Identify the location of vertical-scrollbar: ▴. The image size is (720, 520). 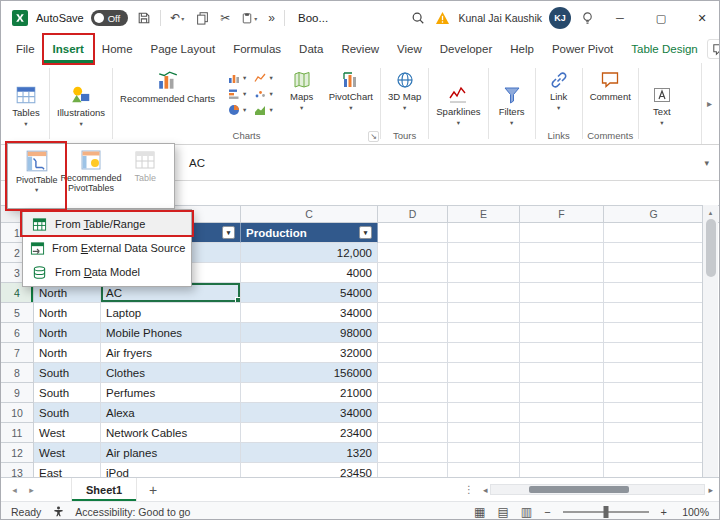
(710, 341).